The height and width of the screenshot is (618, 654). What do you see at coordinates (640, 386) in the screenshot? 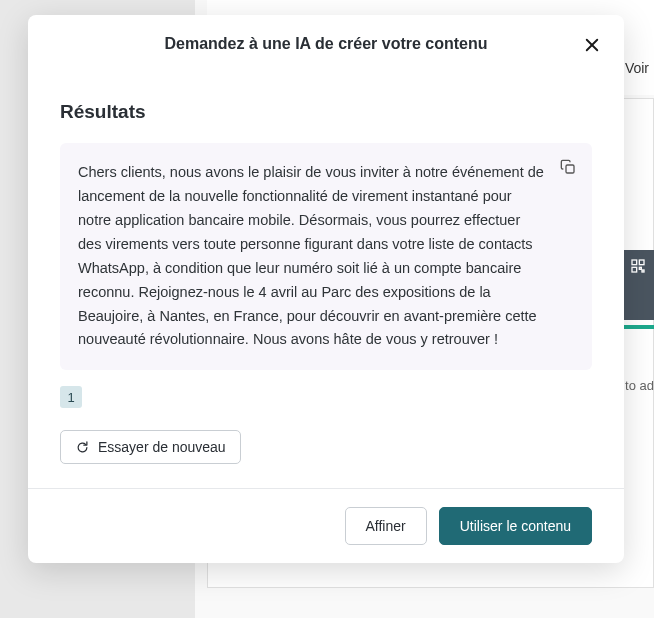
I see `partial-text: to ad` at bounding box center [640, 386].